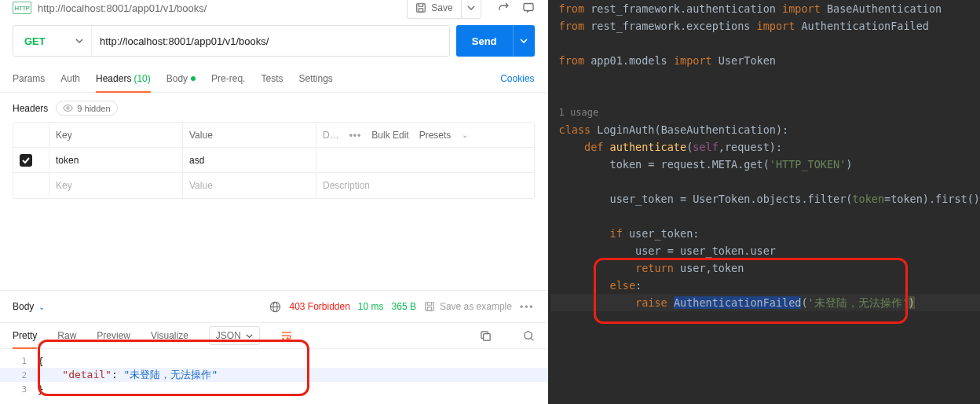  What do you see at coordinates (273, 160) in the screenshot?
I see `table-row: token asd` at bounding box center [273, 160].